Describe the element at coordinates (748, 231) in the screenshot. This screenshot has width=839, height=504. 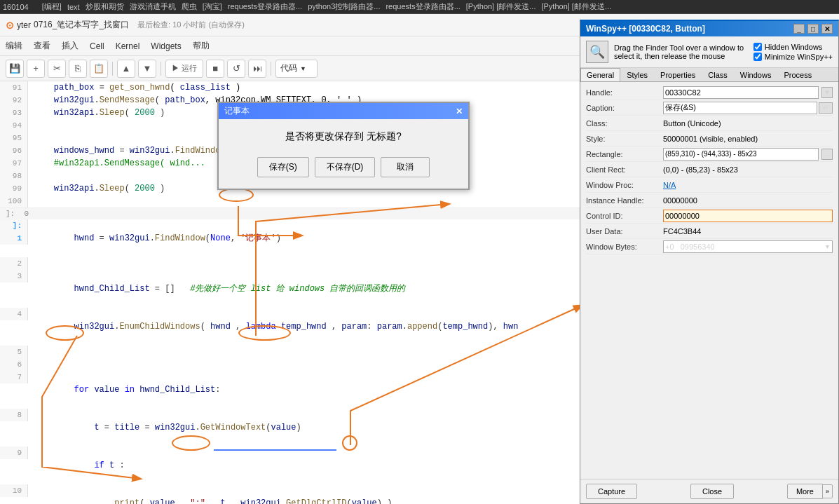
I see `user-data-value: FC4C3B44` at that location.